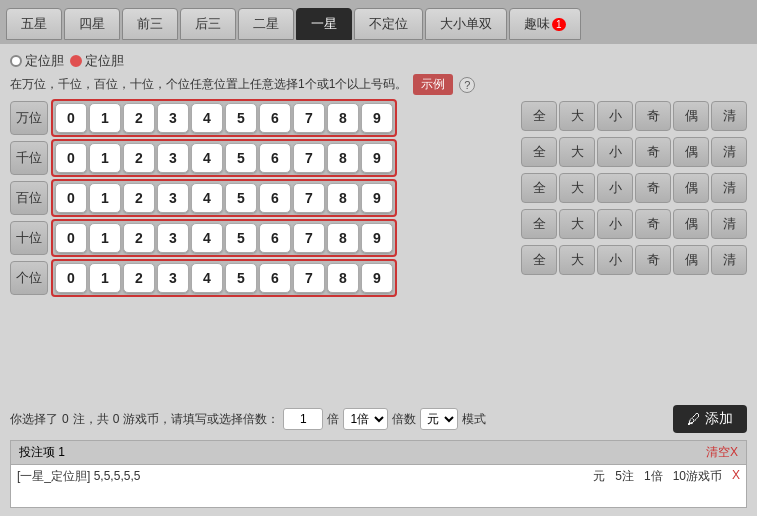  Describe the element at coordinates (207, 118) in the screenshot. I see `num-wanwei-4: 4` at that location.